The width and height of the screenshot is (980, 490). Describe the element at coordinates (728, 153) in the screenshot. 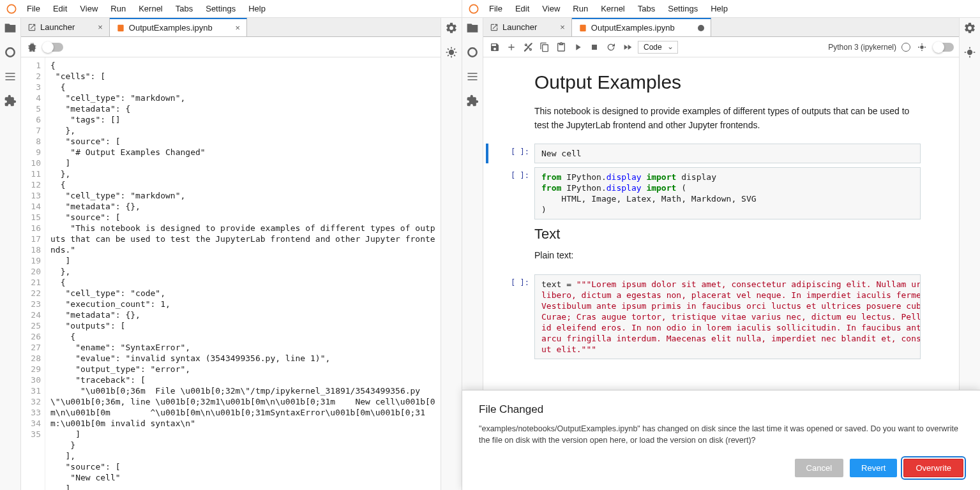

I see `cell-input: New cell` at that location.